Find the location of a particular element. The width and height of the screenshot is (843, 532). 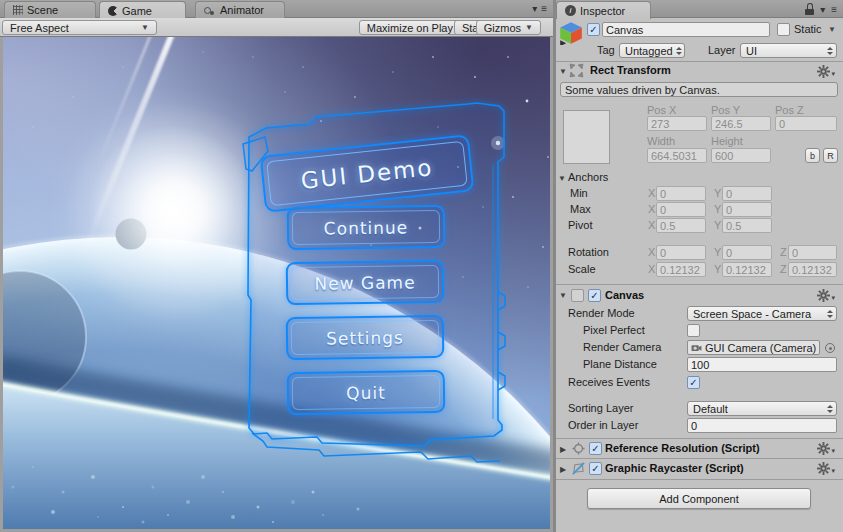

quit-button: Quit is located at coordinates (366, 392).